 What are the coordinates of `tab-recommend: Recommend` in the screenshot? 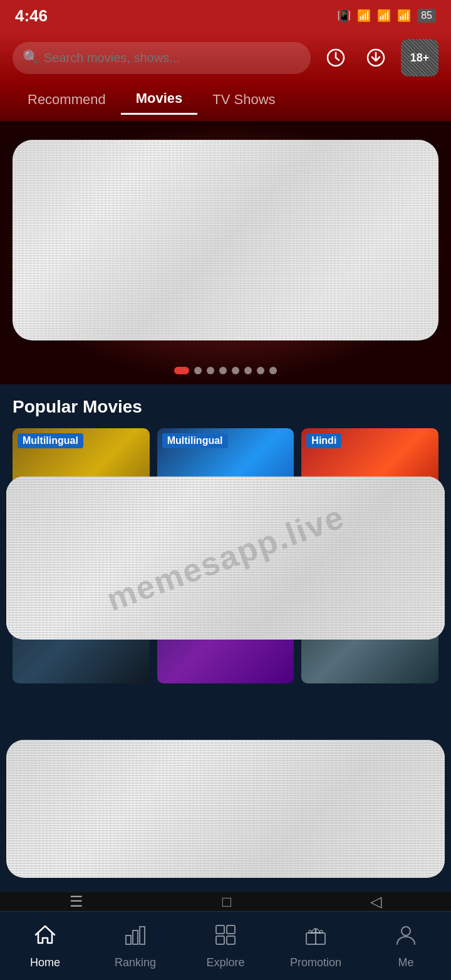 It's located at (66, 99).